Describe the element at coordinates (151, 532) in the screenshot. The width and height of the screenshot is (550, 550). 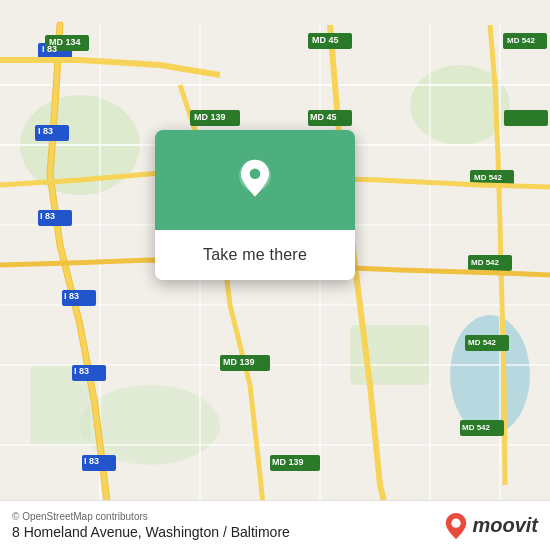
I see `address-text: 8 Homeland Avenue, Washington / Baltimor…` at that location.